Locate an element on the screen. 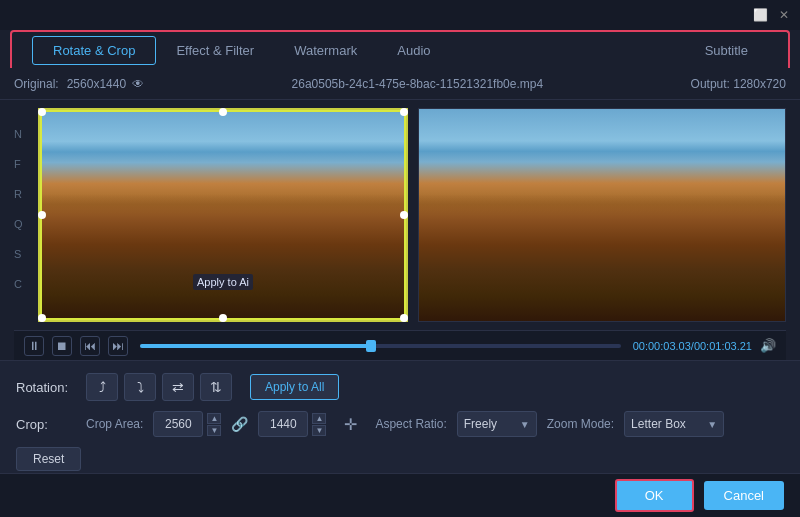 The image size is (800, 517). volume-icon: 🔊 is located at coordinates (768, 346).